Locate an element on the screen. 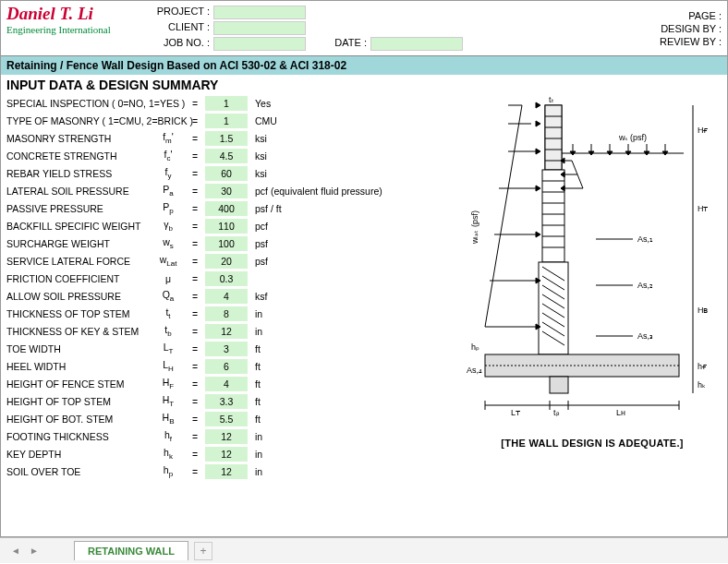 This screenshot has width=728, height=564. param-symbol: tb is located at coordinates (168, 330).